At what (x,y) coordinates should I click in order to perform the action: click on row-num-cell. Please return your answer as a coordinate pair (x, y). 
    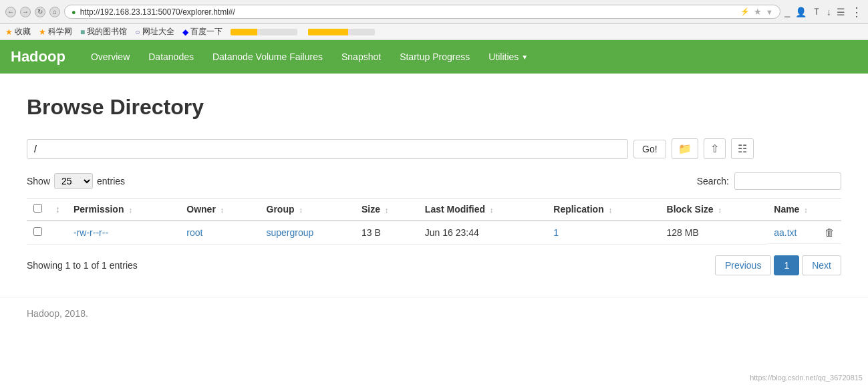
    Looking at the image, I should click on (57, 233).